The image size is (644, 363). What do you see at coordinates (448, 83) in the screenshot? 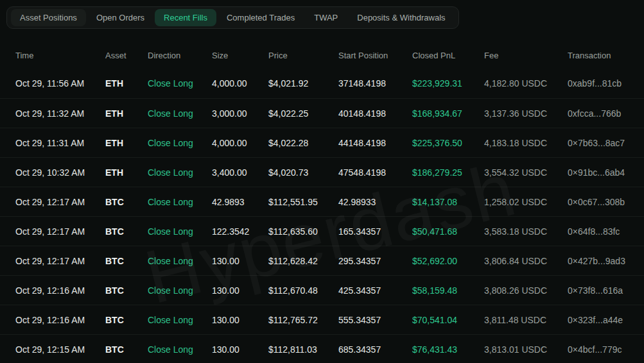
I see `cell-closed-pnl: $223,929.31` at bounding box center [448, 83].